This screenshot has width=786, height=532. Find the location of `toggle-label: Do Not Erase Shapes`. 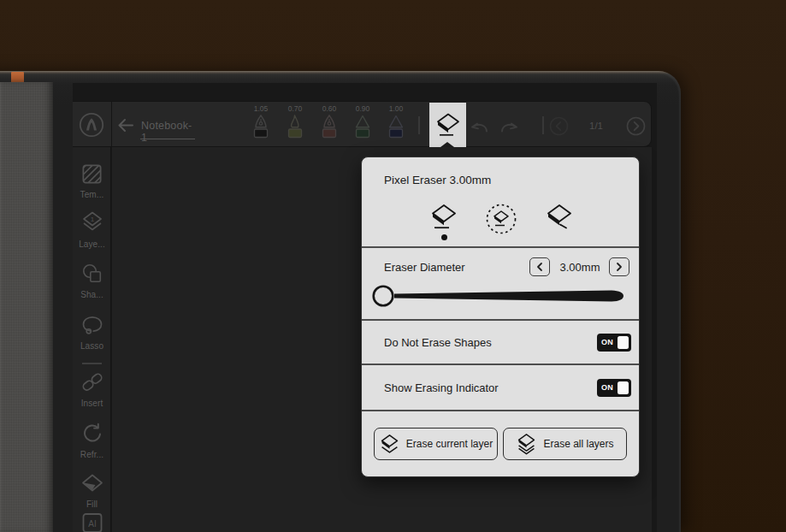

toggle-label: Do Not Erase Shapes is located at coordinates (438, 342).